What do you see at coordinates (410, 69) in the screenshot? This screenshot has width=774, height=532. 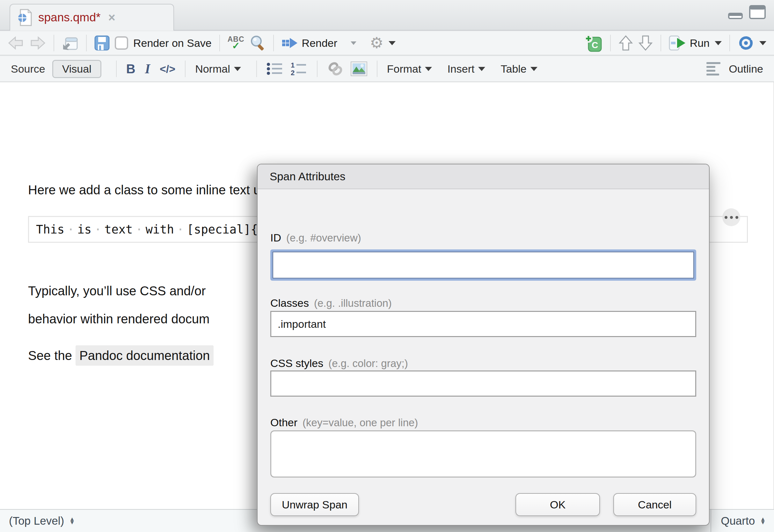 I see `format-menu: Format` at bounding box center [410, 69].